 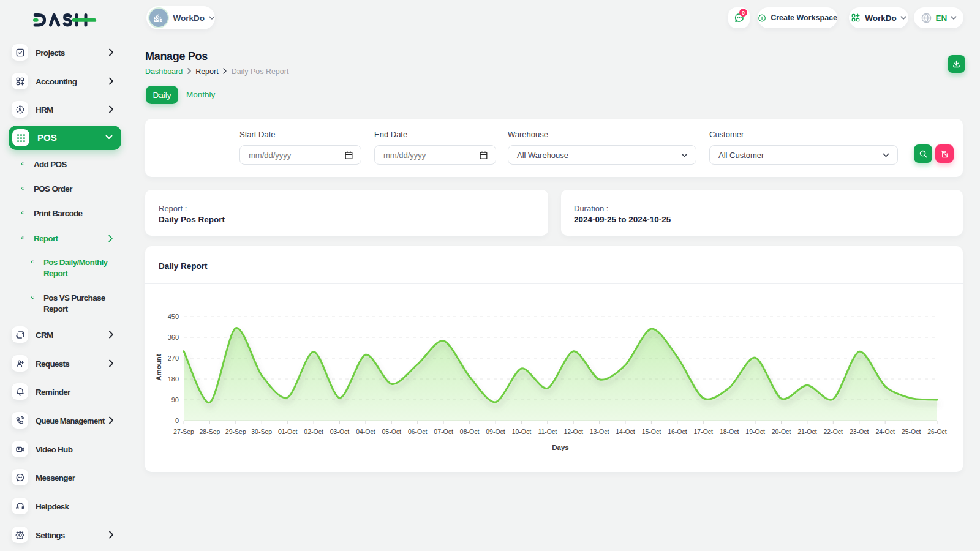 What do you see at coordinates (834, 432) in the screenshot?
I see `svg-text: 22-Oct` at bounding box center [834, 432].